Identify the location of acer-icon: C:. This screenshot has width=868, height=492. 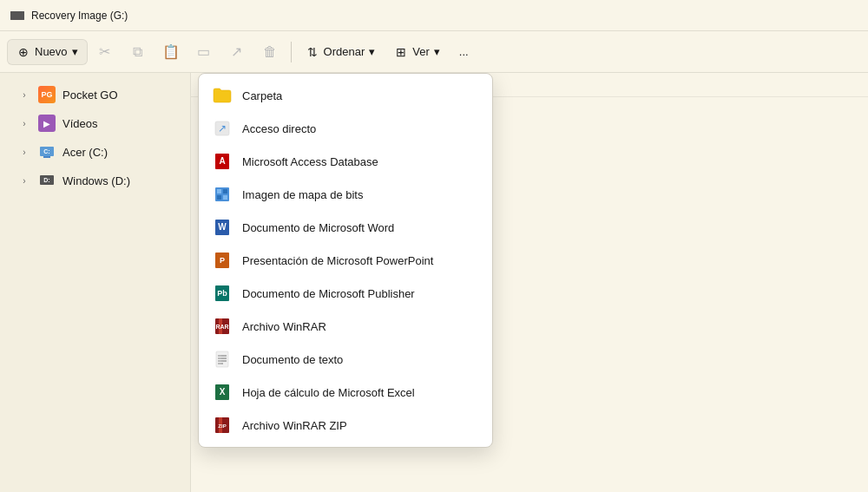
(47, 152).